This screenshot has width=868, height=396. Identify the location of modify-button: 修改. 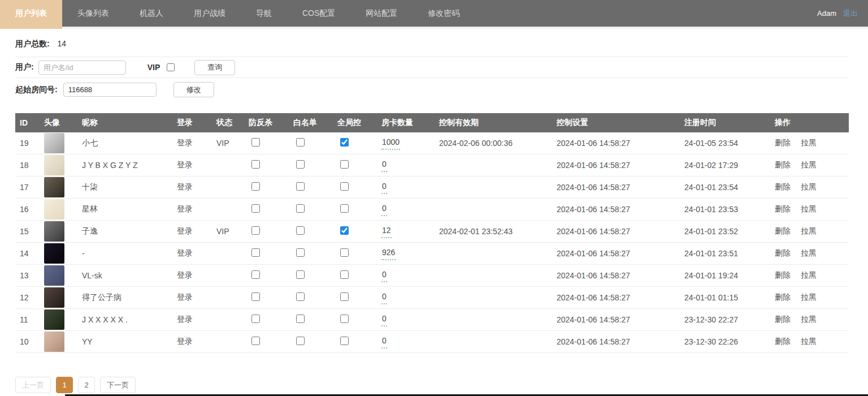
(194, 89).